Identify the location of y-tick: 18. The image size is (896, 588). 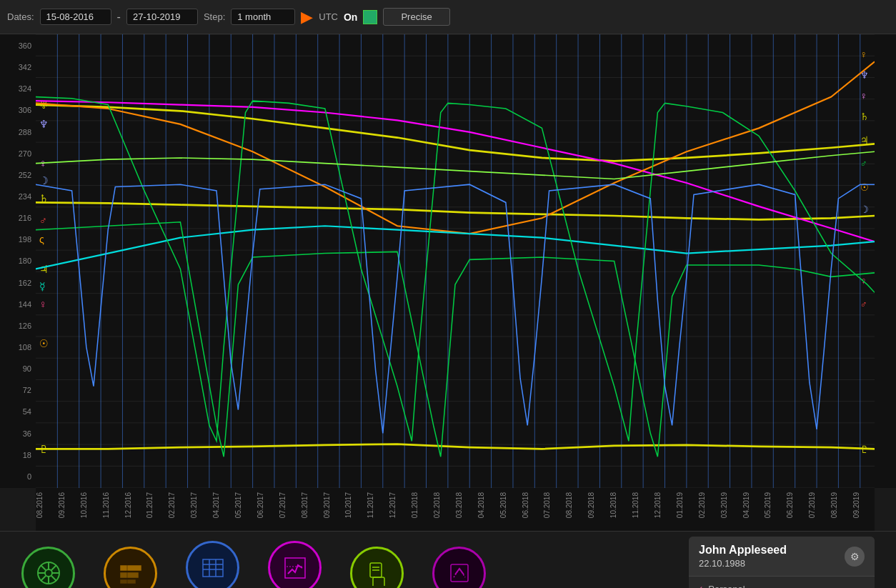
(27, 455).